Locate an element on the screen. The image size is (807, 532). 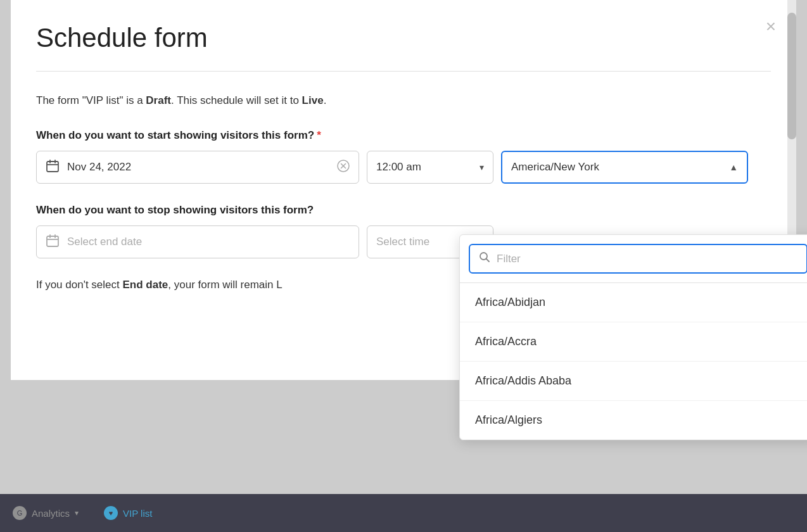
start-timezone-dropdown: America/New York ▲ is located at coordinates (625, 167).